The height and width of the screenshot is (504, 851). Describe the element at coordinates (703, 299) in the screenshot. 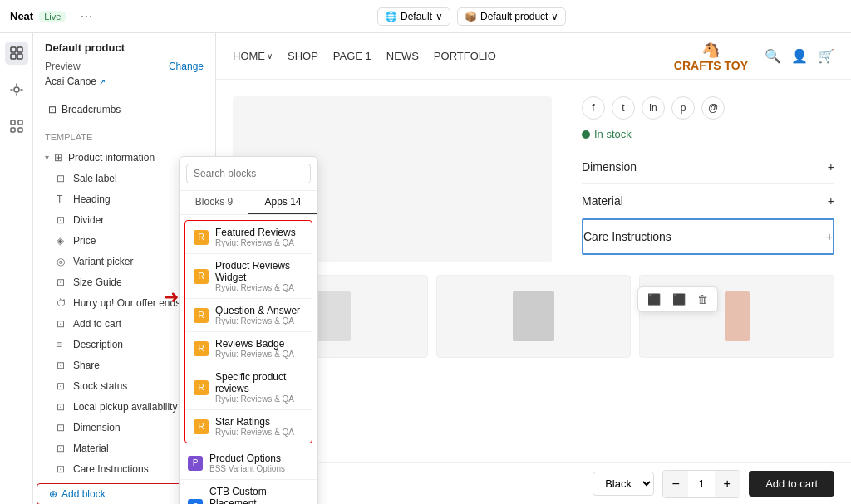

I see `toolbar-trash-button: 🗑` at that location.